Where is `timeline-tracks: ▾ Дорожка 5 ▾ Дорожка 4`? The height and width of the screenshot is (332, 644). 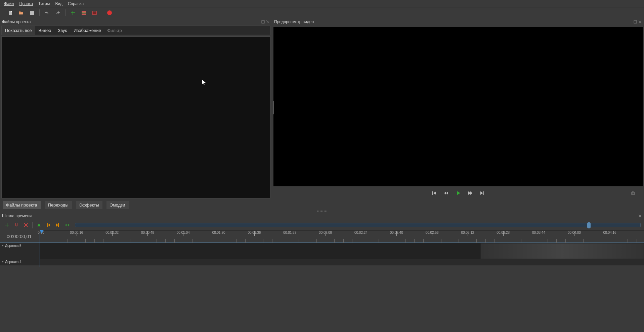 timeline-tracks: ▾ Дорожка 5 ▾ Дорожка 4 is located at coordinates (322, 254).